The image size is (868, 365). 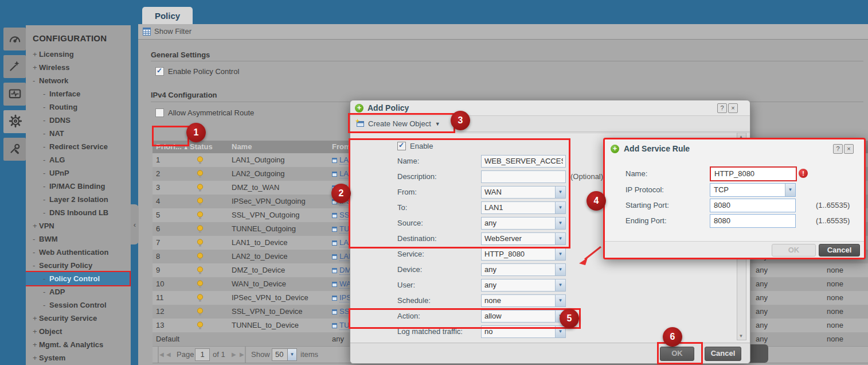 I want to click on field-control: allow ▼, so click(x=523, y=316).